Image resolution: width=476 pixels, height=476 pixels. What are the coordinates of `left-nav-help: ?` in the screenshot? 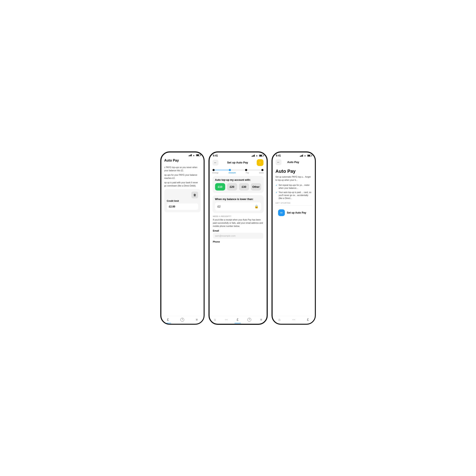 It's located at (182, 320).